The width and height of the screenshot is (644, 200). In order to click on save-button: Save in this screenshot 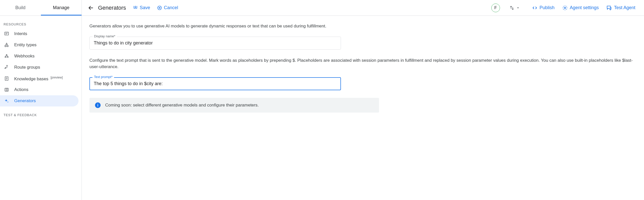, I will do `click(141, 8)`.